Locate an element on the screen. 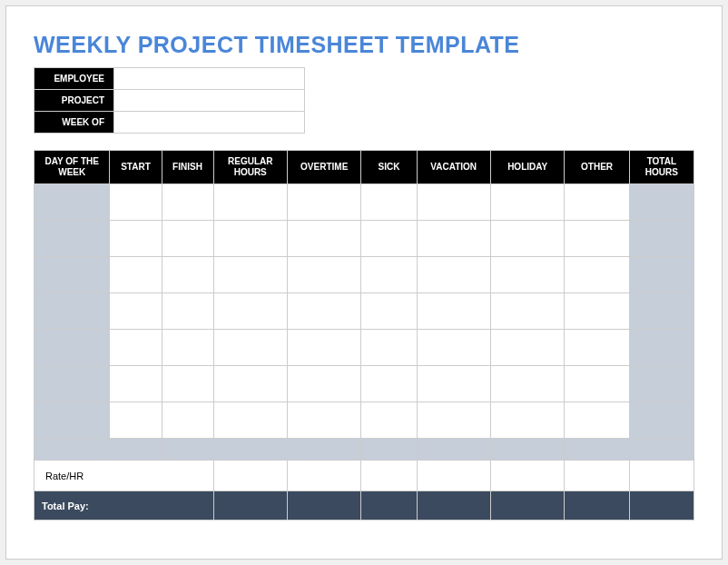 The width and height of the screenshot is (728, 565). totalpay-other is located at coordinates (597, 506).